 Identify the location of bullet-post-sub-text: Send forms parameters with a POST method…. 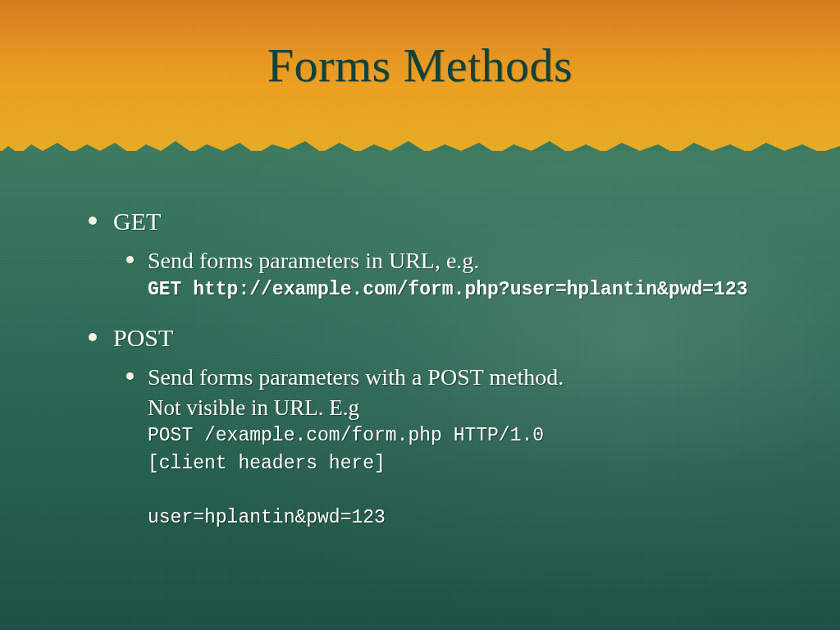
(356, 377).